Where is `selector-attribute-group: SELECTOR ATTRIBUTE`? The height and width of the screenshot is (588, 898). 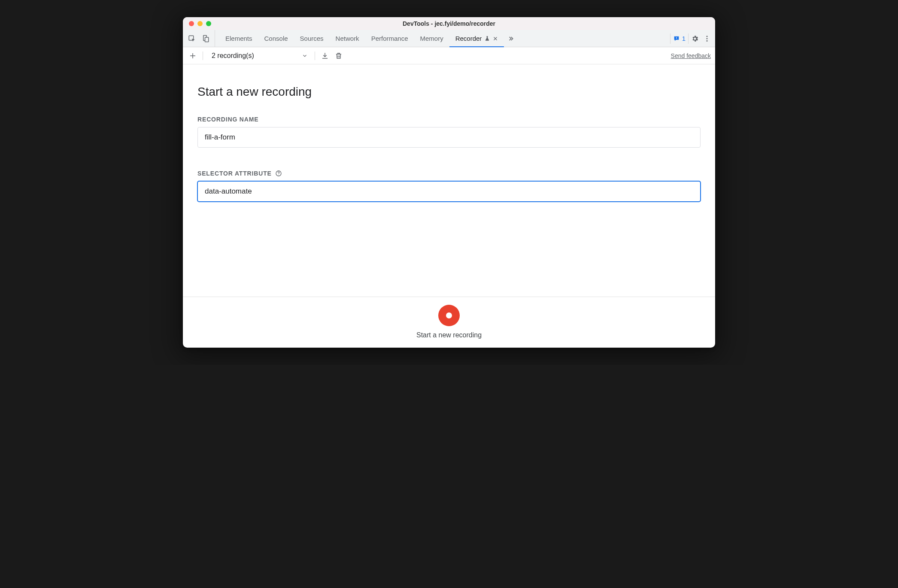
selector-attribute-group: SELECTOR ATTRIBUTE is located at coordinates (449, 186).